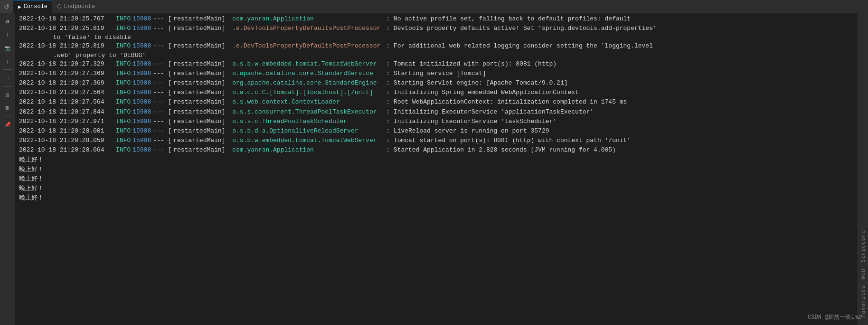 The image size is (868, 325). Describe the element at coordinates (308, 131) in the screenshot. I see `log-logger: o.s.b.d.a.OptionalLiveReloadServer` at that location.